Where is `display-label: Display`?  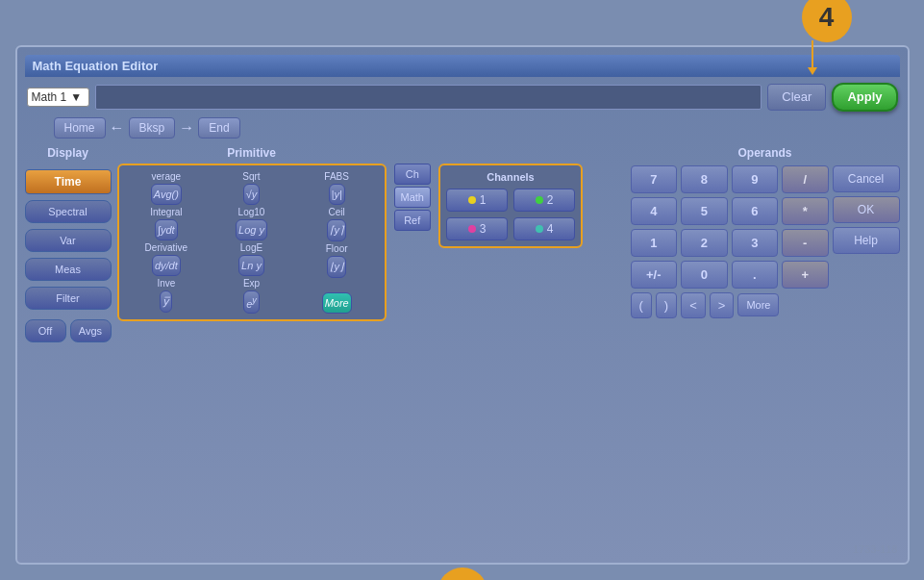
display-label: Display is located at coordinates (68, 153).